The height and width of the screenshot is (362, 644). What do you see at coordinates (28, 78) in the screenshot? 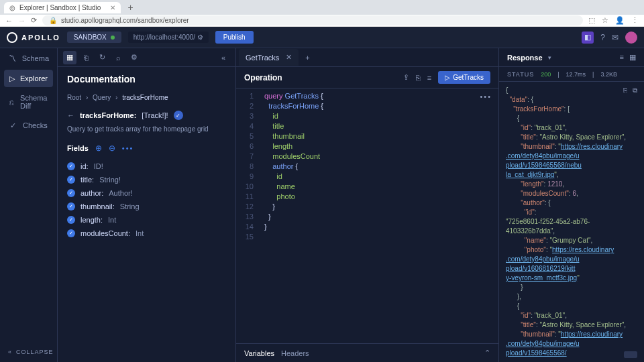
I see `sidebar-item-explorer: ▷ Explorer` at bounding box center [28, 78].